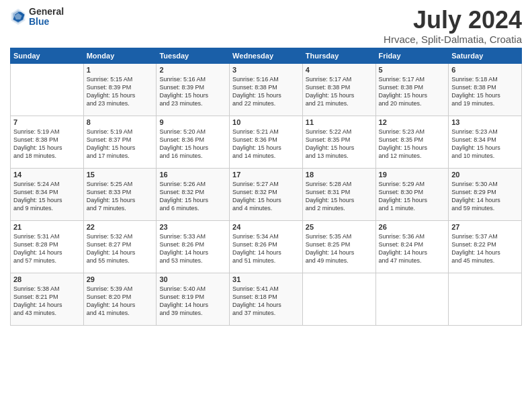  Describe the element at coordinates (412, 227) in the screenshot. I see `day-number: 26` at that location.